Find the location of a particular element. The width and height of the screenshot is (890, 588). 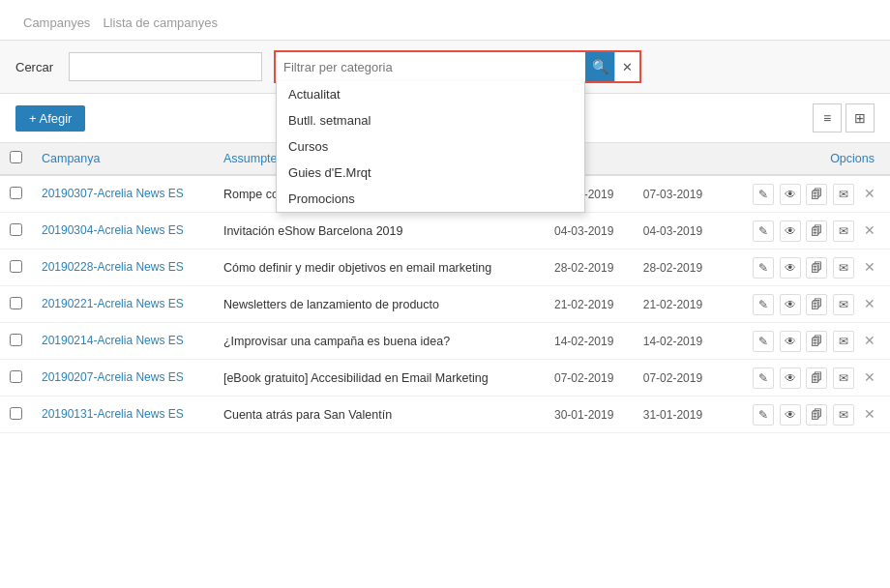

list-icon: ≡ is located at coordinates (827, 118).